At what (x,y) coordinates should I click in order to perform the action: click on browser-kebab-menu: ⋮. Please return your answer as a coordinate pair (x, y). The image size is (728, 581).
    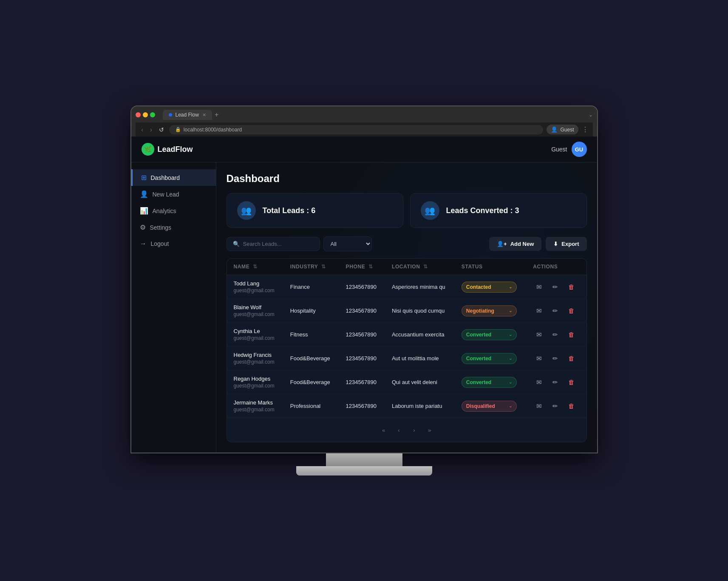
    Looking at the image, I should click on (585, 129).